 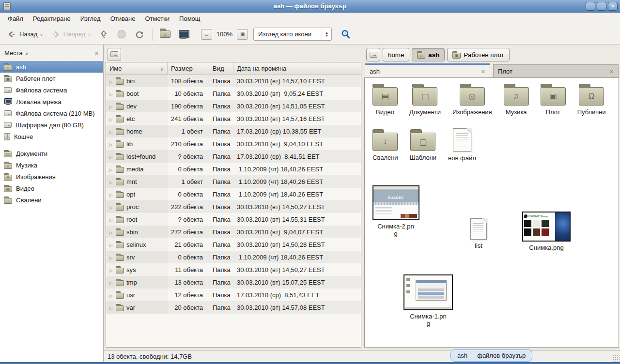 I want to click on sidebar-item-videos: ▤Видео, so click(x=51, y=188).